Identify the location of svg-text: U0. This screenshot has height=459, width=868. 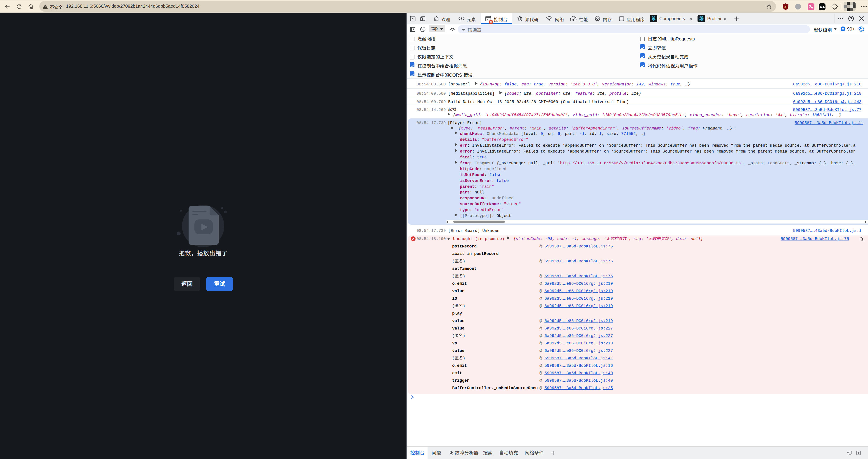
(786, 7).